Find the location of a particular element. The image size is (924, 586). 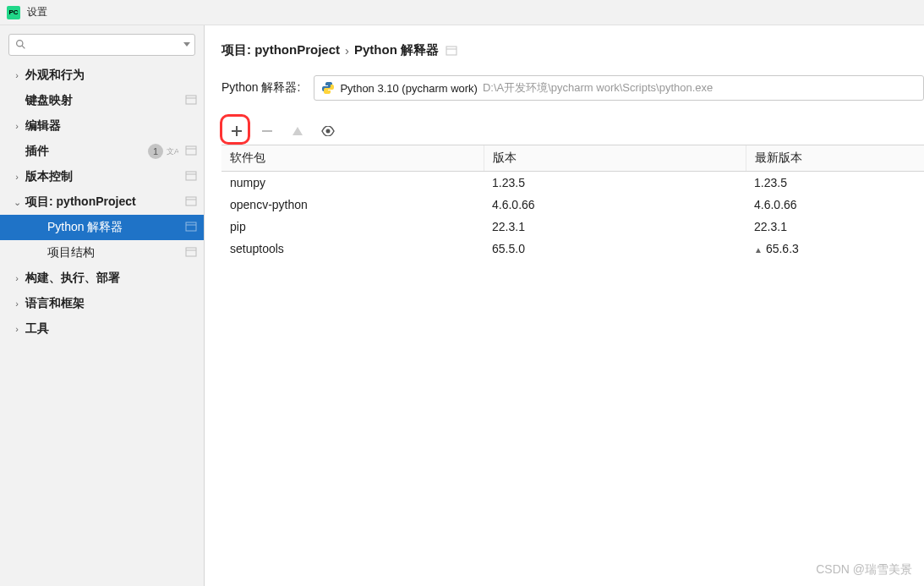

interpreter-name: Python 3.10 (pycharm work) is located at coordinates (409, 88).